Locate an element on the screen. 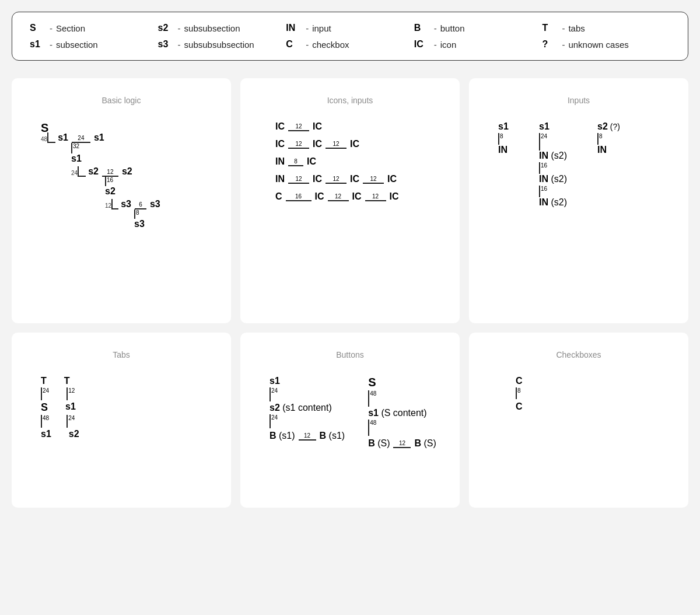 The height and width of the screenshot is (615, 700). node-s1-3: s1 is located at coordinates (76, 159).